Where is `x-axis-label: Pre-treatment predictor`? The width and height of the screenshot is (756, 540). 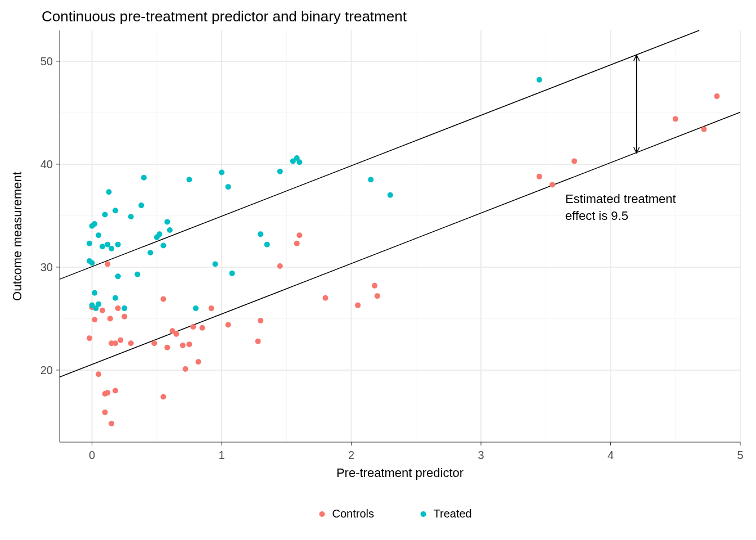 x-axis-label: Pre-treatment predictor is located at coordinates (400, 472).